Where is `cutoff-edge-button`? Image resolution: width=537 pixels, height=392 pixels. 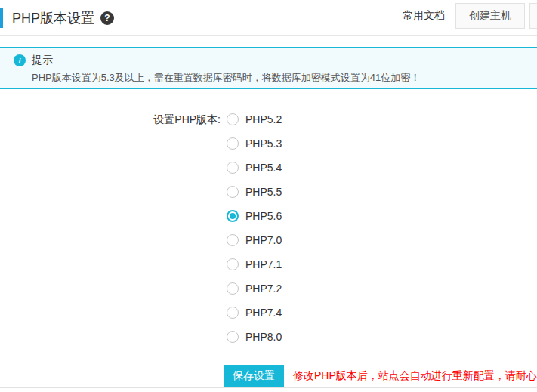 cutoff-edge-button is located at coordinates (533, 16).